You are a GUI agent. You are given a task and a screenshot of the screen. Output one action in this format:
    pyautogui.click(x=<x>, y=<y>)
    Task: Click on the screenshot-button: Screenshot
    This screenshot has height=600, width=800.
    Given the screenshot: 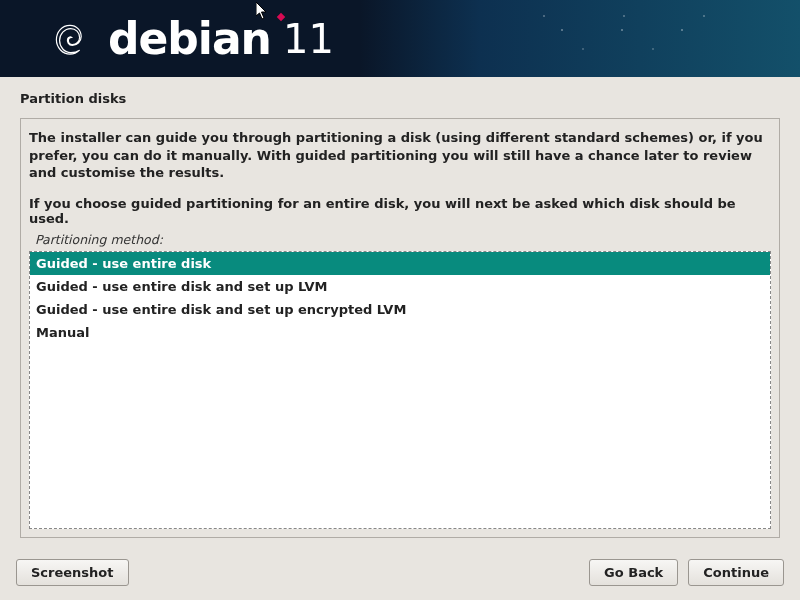 What is the action you would take?
    pyautogui.click(x=72, y=572)
    